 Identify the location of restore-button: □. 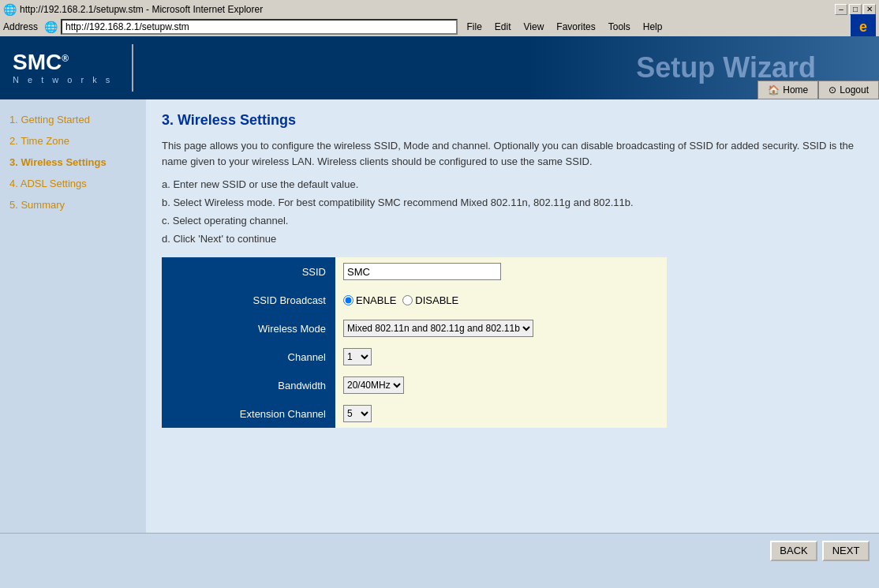
(855, 9).